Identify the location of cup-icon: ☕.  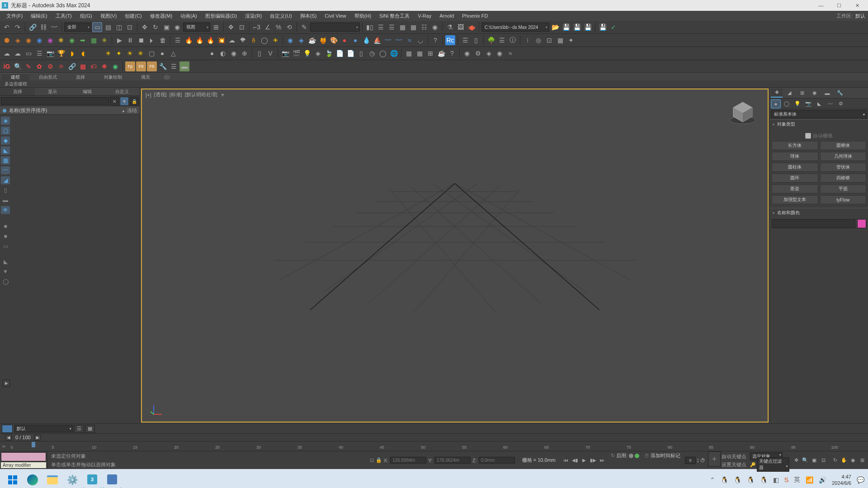
(441, 53).